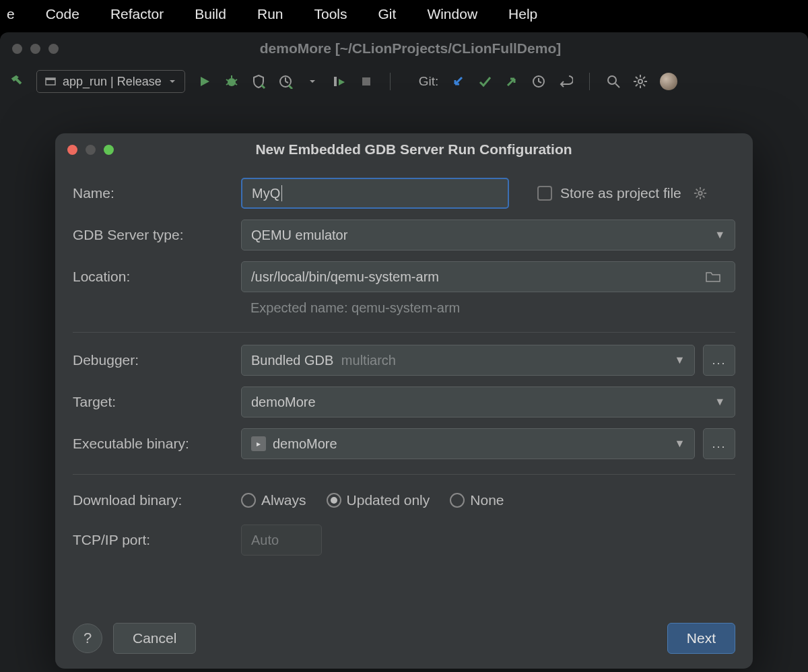  What do you see at coordinates (669, 81) in the screenshot?
I see `avatar` at bounding box center [669, 81].